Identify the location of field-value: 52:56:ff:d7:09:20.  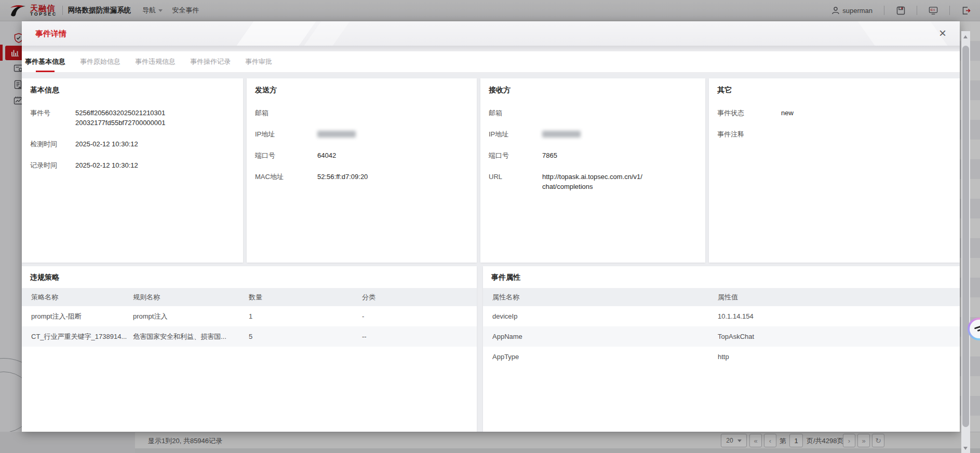
(343, 176).